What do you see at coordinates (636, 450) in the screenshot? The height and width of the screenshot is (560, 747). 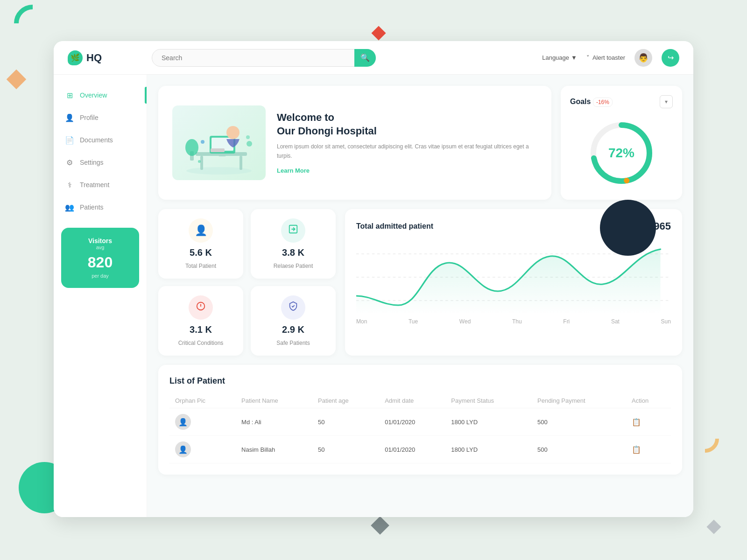 I see `action-icon-2: 📋` at bounding box center [636, 450].